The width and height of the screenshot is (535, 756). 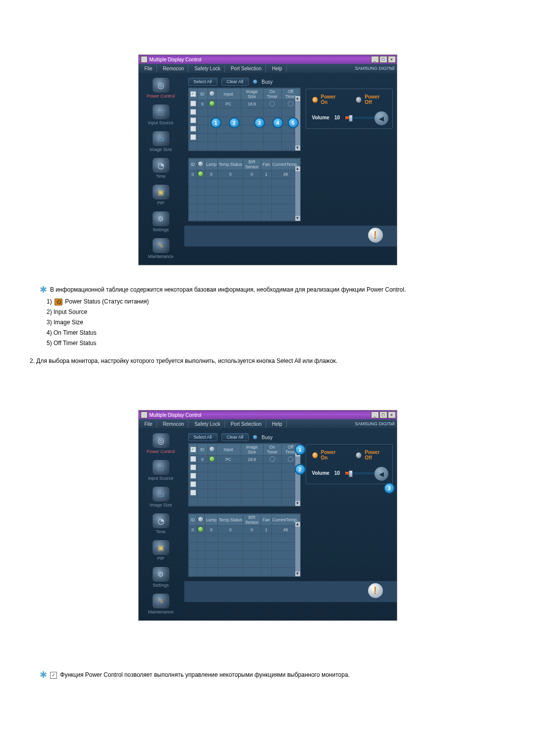 What do you see at coordinates (161, 196) in the screenshot?
I see `sidebar-item-pip: PIP` at bounding box center [161, 196].